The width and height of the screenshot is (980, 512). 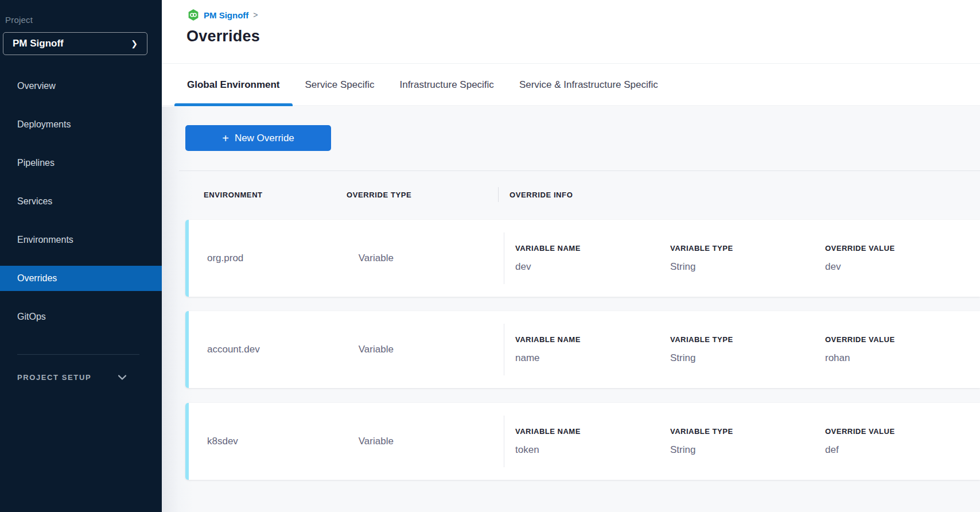 What do you see at coordinates (45, 240) in the screenshot?
I see `sidebar-item-label: Environments` at bounding box center [45, 240].